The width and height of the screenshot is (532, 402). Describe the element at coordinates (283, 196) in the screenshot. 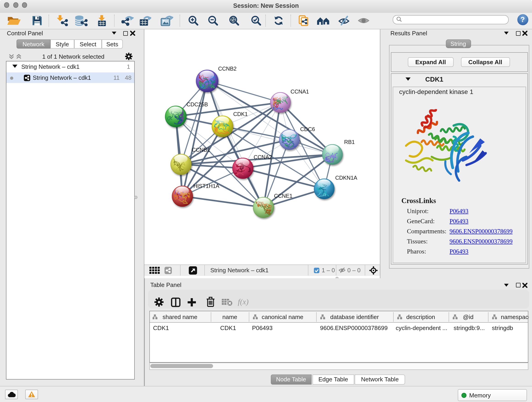

I see `svg-text: CCNE1` at that location.